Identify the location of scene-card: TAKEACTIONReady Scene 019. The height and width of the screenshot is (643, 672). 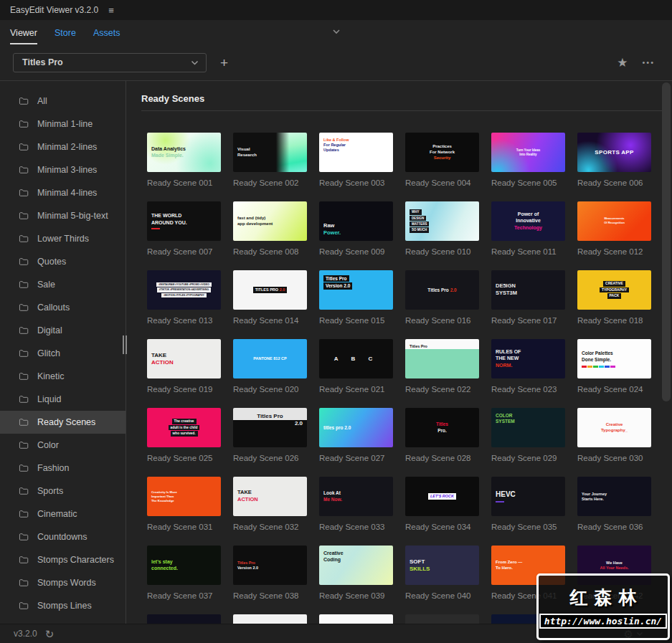
(184, 366).